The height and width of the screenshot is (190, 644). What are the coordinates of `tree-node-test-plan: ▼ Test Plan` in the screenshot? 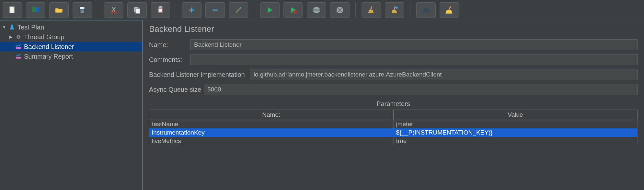 It's located at (71, 27).